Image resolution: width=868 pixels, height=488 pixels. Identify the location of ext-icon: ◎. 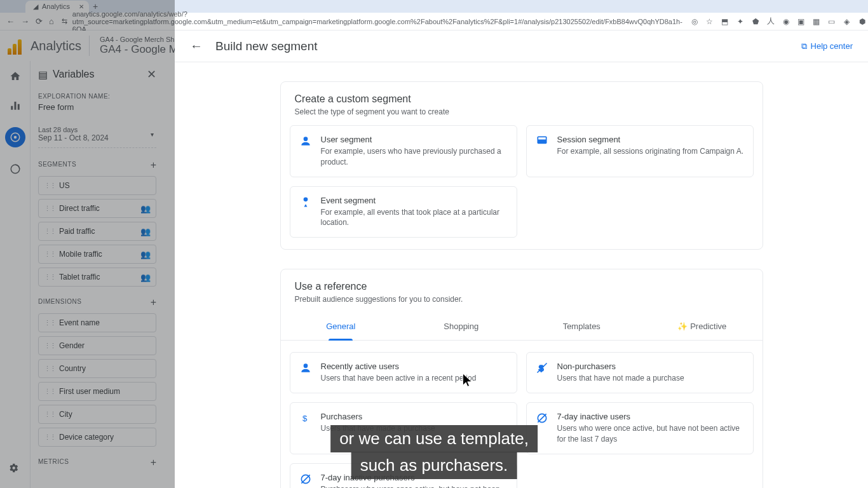
(695, 22).